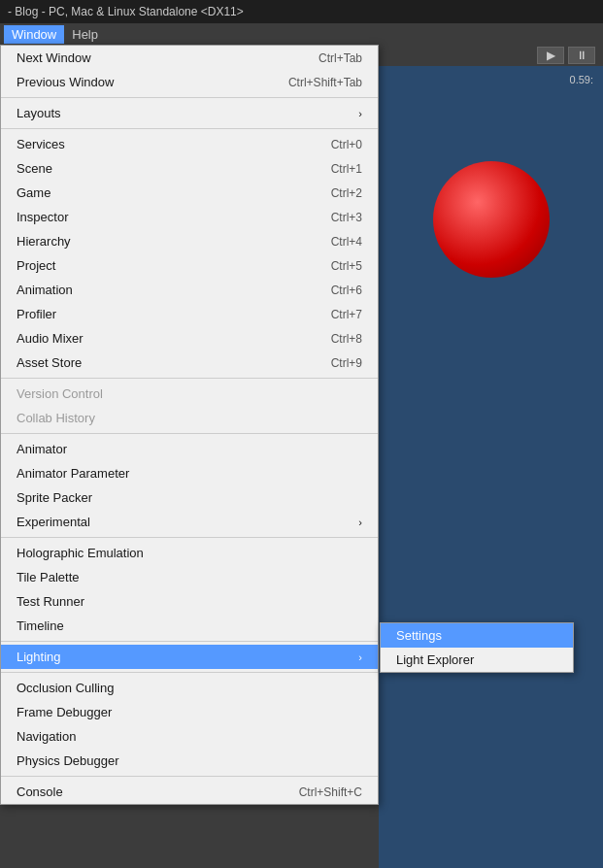 This screenshot has width=603, height=868. What do you see at coordinates (50, 602) in the screenshot?
I see `menu-item-label: Test Runner` at bounding box center [50, 602].